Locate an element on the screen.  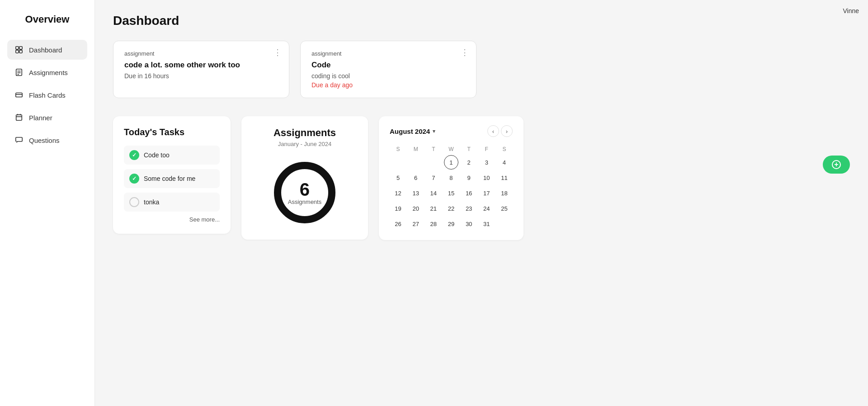
calendar-next-button: › is located at coordinates (507, 131).